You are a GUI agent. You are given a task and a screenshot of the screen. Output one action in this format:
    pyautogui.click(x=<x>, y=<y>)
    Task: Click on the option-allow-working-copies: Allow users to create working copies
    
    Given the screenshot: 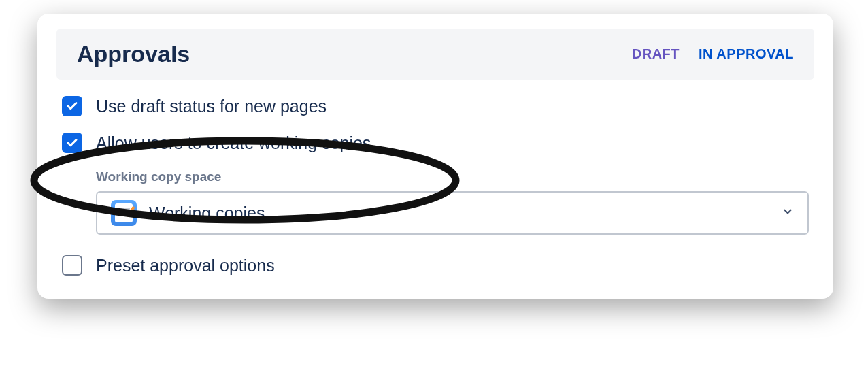 What is the action you would take?
    pyautogui.click(x=435, y=143)
    